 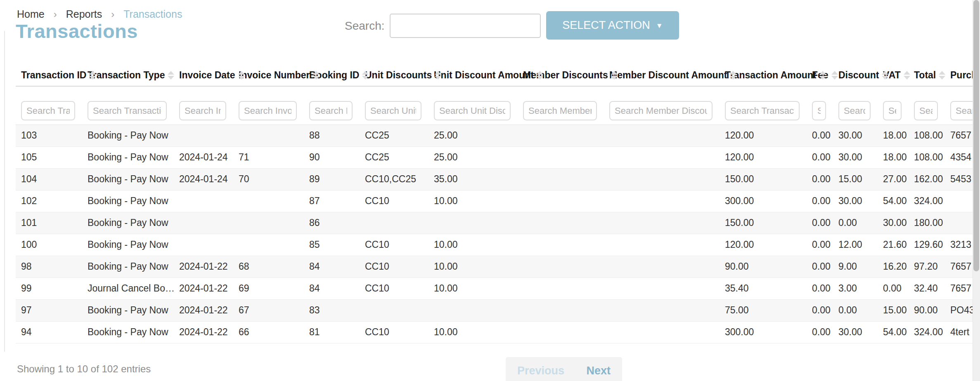 I want to click on search-label: Search:, so click(x=365, y=26).